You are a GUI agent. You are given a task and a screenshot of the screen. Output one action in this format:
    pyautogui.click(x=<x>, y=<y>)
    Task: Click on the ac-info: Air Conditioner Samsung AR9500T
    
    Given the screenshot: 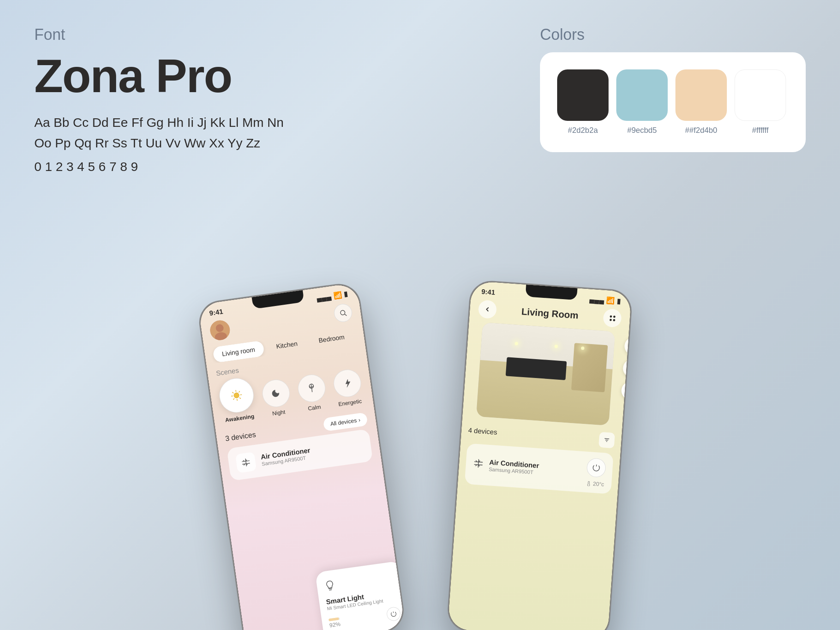 What is the action you would take?
    pyautogui.click(x=312, y=453)
    